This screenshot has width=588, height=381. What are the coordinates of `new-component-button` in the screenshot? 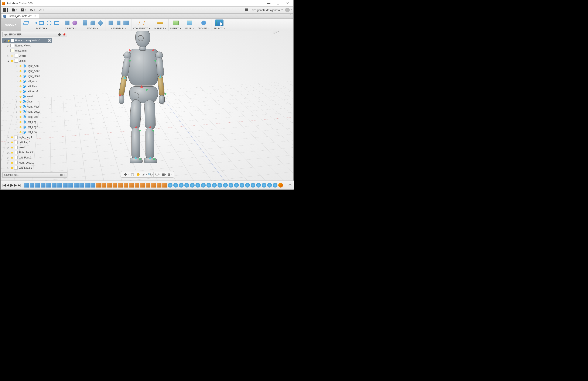 It's located at (111, 23).